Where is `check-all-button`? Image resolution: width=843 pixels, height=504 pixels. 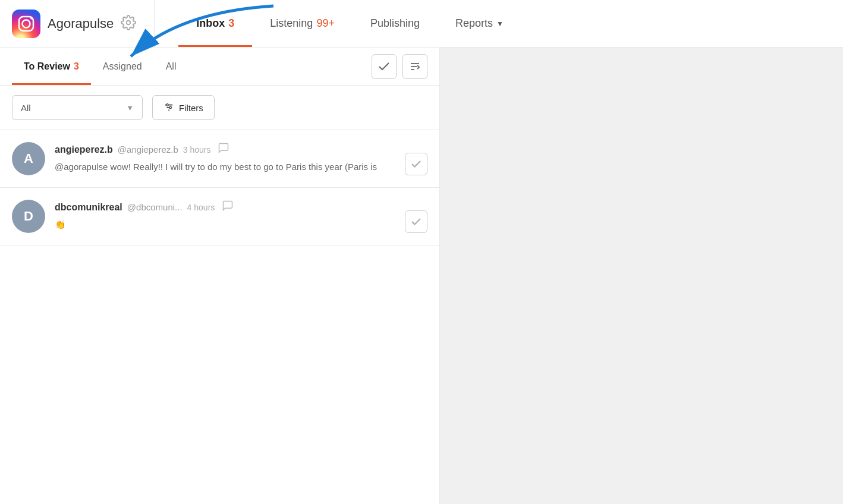 check-all-button is located at coordinates (384, 67).